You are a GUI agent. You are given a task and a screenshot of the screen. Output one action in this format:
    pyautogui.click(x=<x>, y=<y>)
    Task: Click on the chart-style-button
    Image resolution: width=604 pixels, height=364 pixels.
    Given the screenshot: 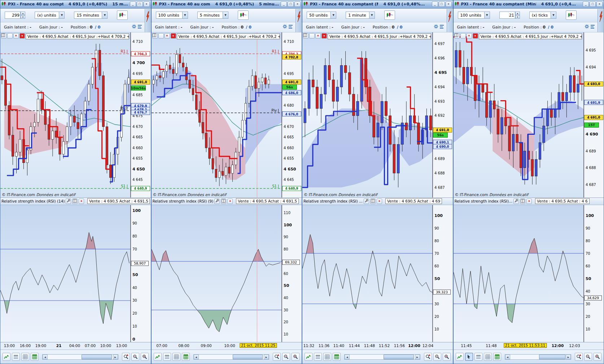 What is the action you would take?
    pyautogui.click(x=122, y=15)
    